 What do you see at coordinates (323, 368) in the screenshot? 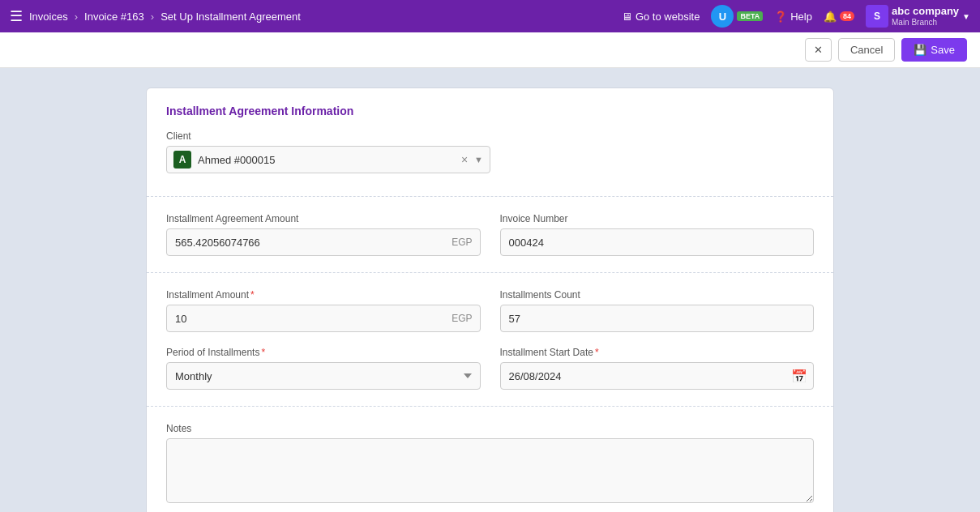
I see `period-col: Period of Installments* Monthly Weekly D…` at bounding box center [323, 368].